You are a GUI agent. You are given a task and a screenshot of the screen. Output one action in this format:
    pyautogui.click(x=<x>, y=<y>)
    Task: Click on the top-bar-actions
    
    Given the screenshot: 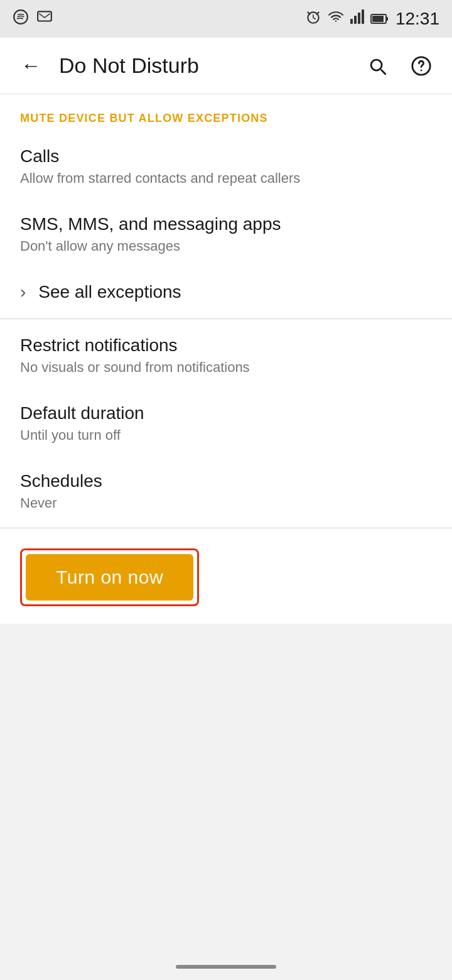 What is the action you would take?
    pyautogui.click(x=399, y=66)
    